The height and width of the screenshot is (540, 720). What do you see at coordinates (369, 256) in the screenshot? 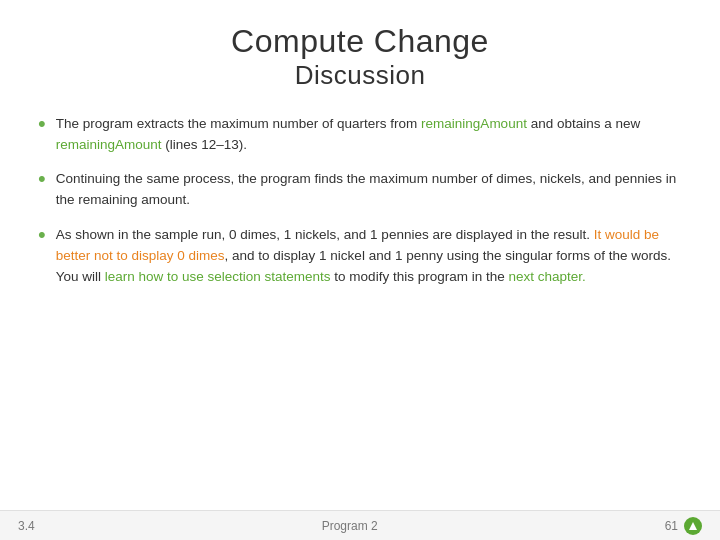
I see `bullet-text-3: As shown in the sample run, 0 dimes, 1 n…` at bounding box center [369, 256].